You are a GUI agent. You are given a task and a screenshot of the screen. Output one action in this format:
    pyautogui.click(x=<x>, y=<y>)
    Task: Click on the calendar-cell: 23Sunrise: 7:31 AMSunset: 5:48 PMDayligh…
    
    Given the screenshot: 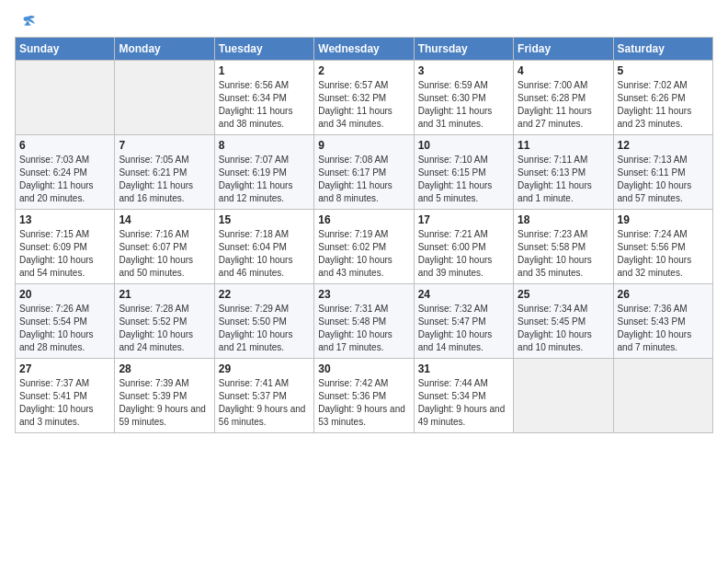 What is the action you would take?
    pyautogui.click(x=364, y=322)
    